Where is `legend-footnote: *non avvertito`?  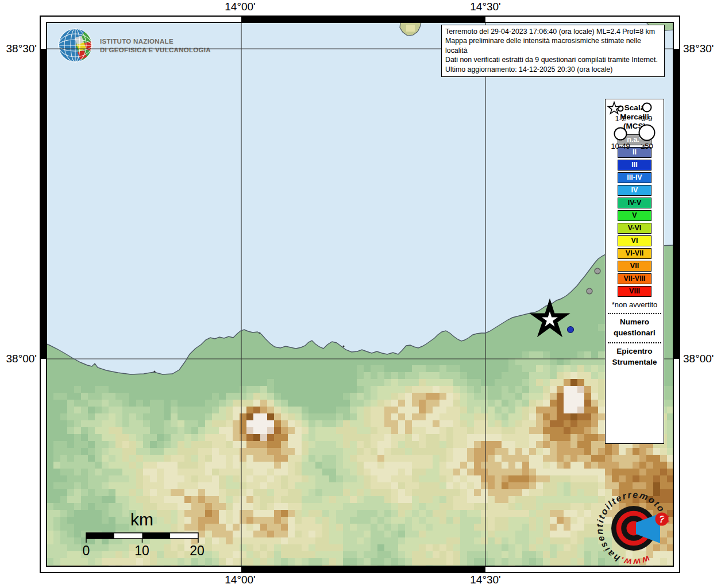 legend-footnote: *non avvertito is located at coordinates (634, 304).